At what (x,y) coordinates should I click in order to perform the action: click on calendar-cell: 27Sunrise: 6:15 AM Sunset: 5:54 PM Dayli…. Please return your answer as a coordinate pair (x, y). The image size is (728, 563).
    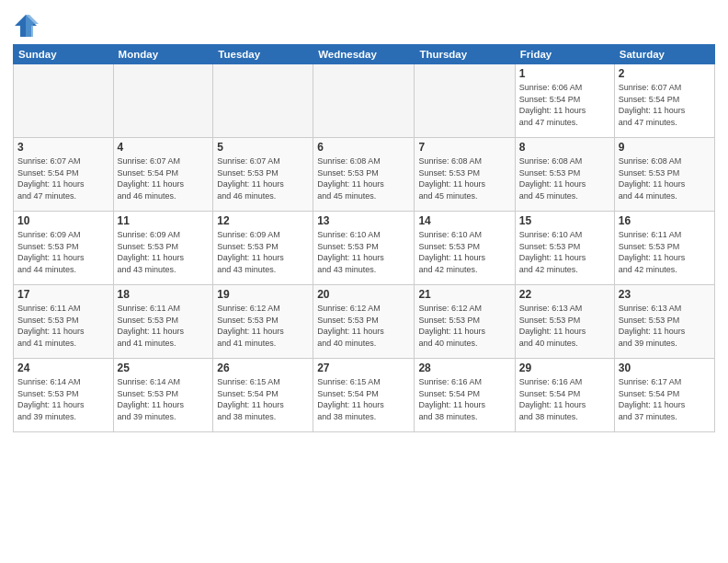
    Looking at the image, I should click on (364, 396).